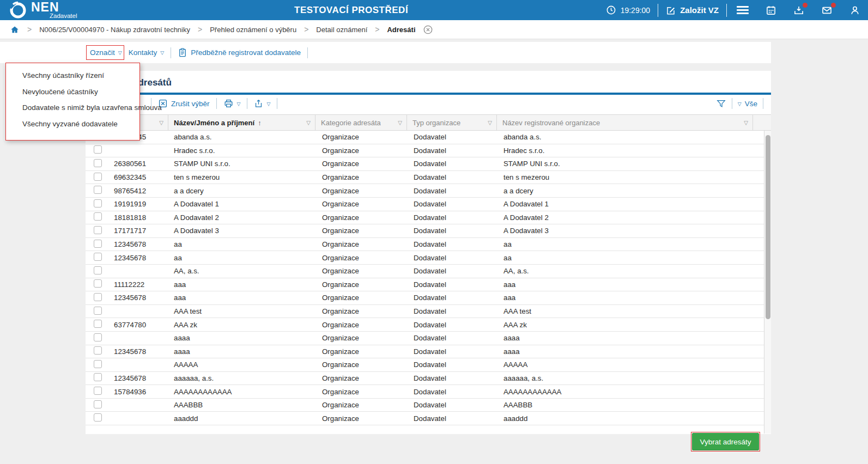 The height and width of the screenshot is (464, 868). What do you see at coordinates (827, 10) in the screenshot?
I see `mail-icon` at bounding box center [827, 10].